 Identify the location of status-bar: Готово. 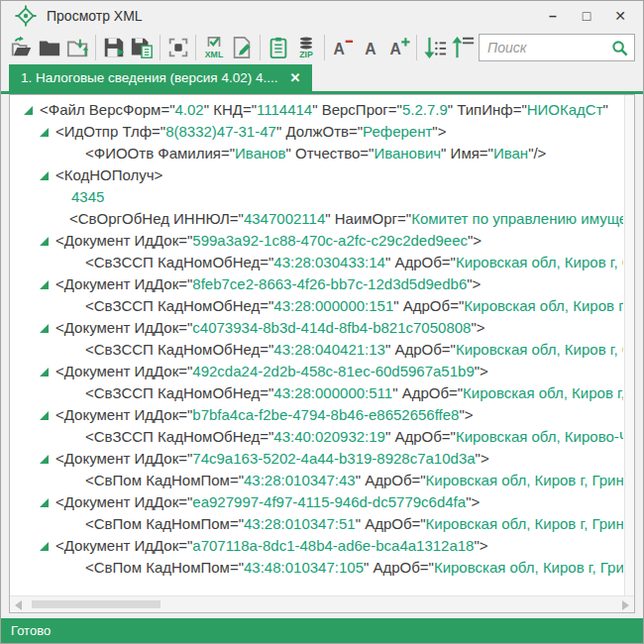
(322, 630).